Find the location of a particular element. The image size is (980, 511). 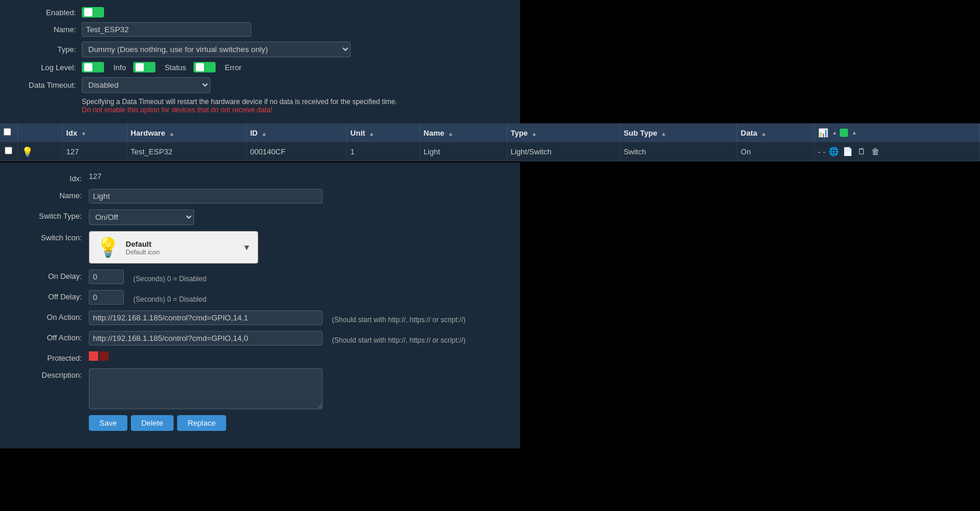

row-dash1: - is located at coordinates (819, 152).